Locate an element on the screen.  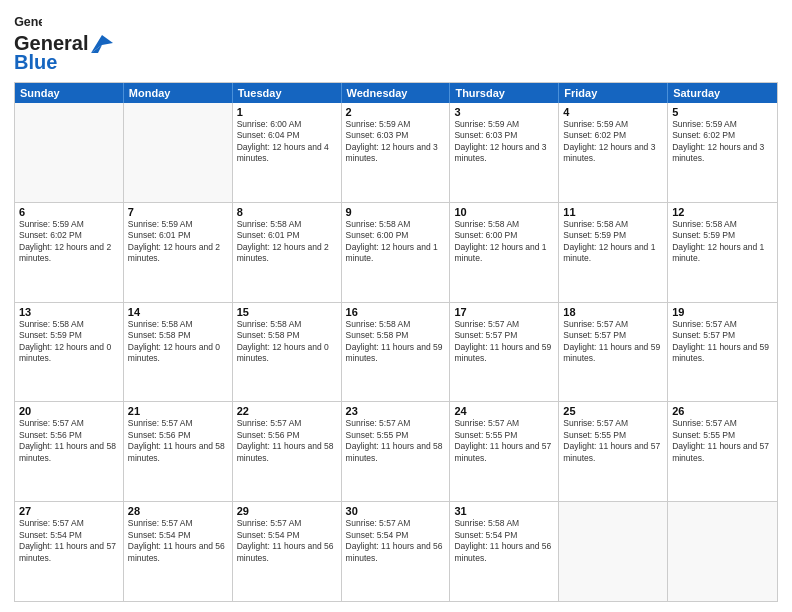
calendar-cell: 2Sunrise: 5:59 AM Sunset: 6:03 PM Daylig… is located at coordinates (396, 152).